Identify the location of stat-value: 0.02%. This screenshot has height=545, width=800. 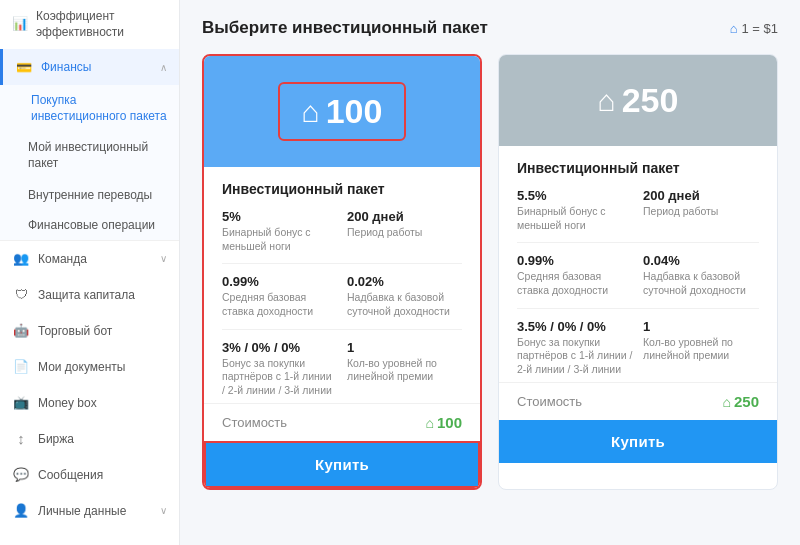
(404, 282).